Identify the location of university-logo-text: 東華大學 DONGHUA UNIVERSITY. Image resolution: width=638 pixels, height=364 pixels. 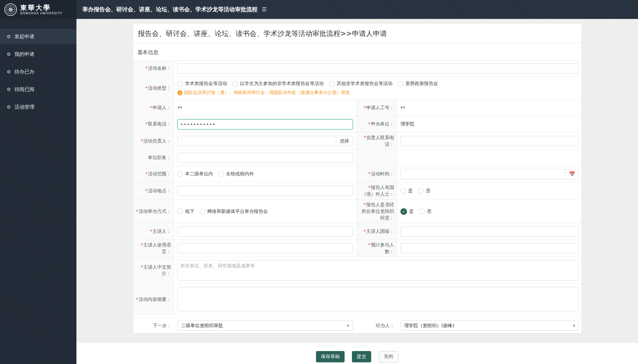
(41, 10).